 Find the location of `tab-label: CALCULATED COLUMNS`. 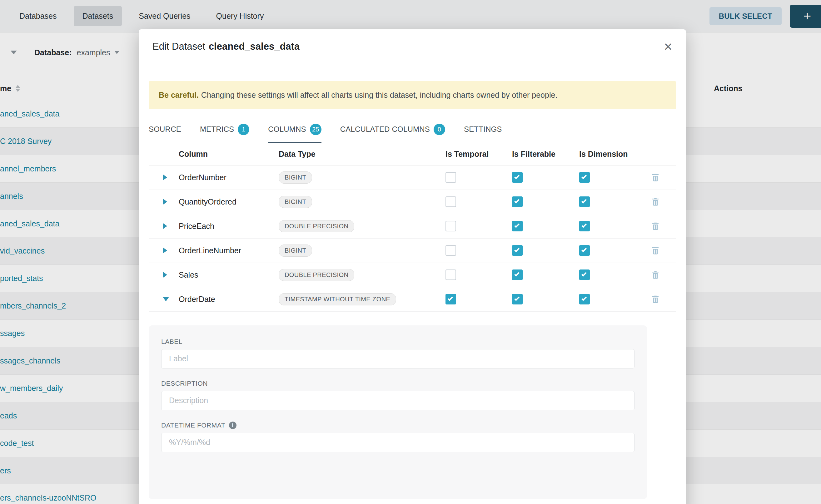

tab-label: CALCULATED COLUMNS is located at coordinates (385, 129).